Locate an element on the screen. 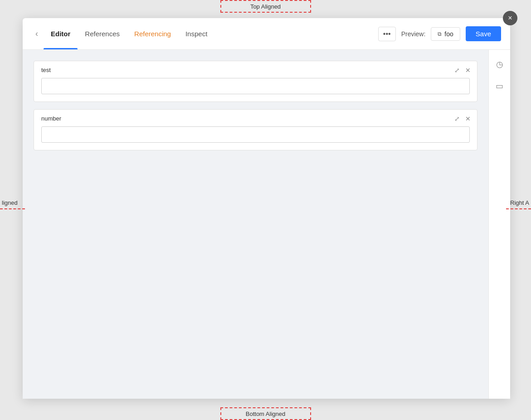 The height and width of the screenshot is (420, 531). field-card-test: test ⤢ ✕ is located at coordinates (256, 82).